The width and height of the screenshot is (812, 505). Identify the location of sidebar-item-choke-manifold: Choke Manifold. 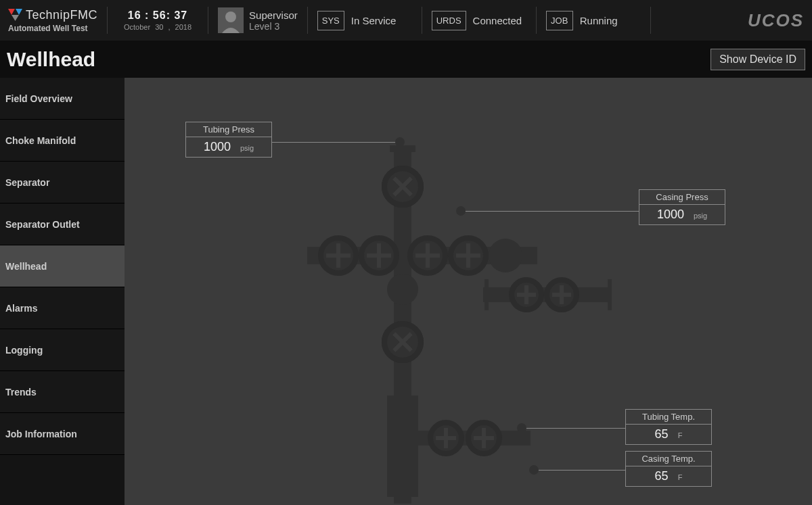
(62, 141).